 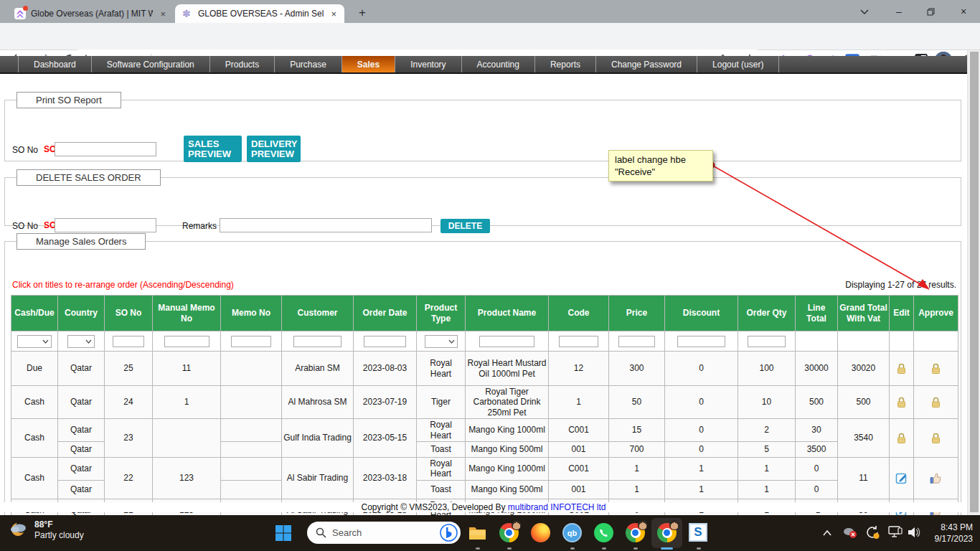 I want to click on col-header-discount: Discount, so click(x=702, y=314).